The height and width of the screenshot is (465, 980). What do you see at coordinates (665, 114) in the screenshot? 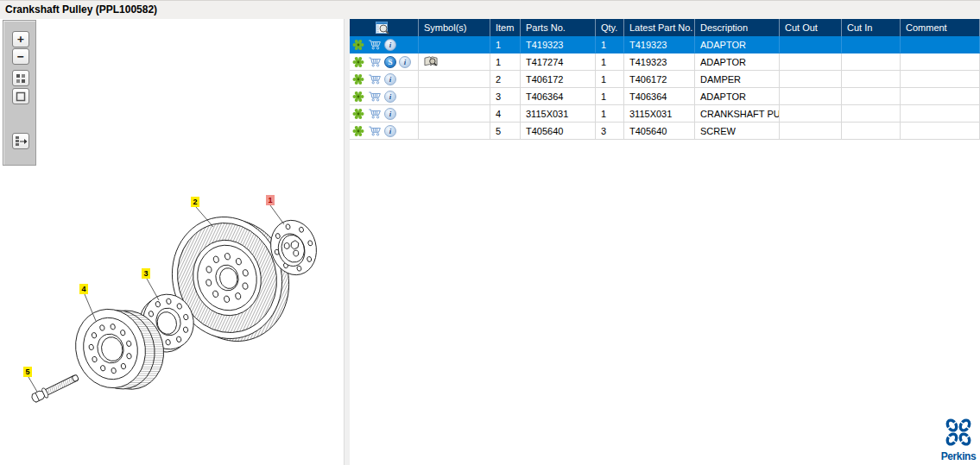
I see `table-row: i 4 3115X031 1 3115X031 CRANKSHAFT PULLE…` at bounding box center [665, 114].